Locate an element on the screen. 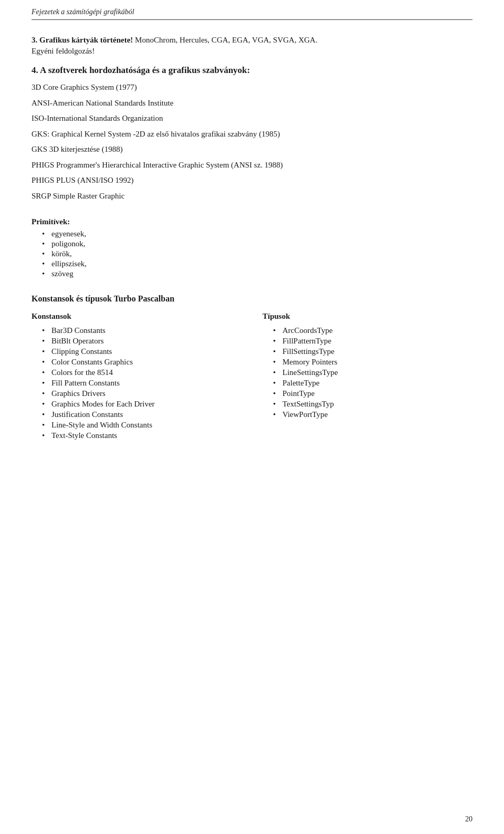 The width and height of the screenshot is (504, 834). section-3-title: 3. Grafikus kártyák története! MonoChrom… is located at coordinates (252, 40).